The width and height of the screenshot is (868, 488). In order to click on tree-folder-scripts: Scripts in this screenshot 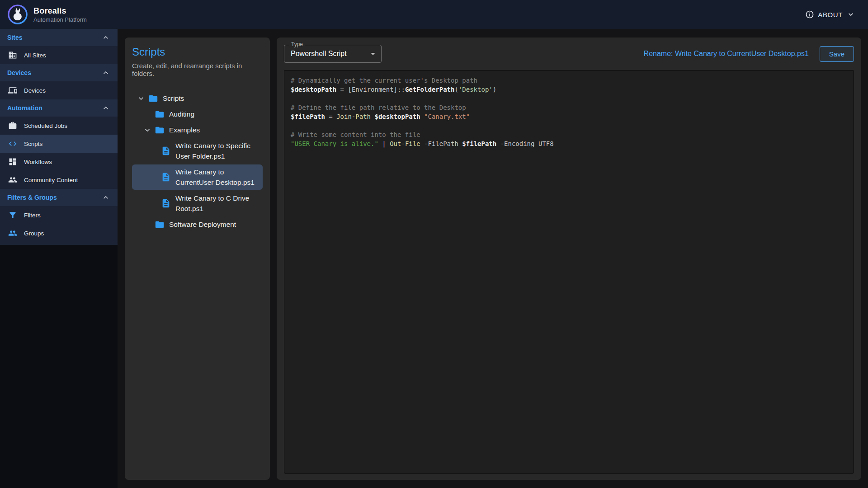, I will do `click(197, 99)`.